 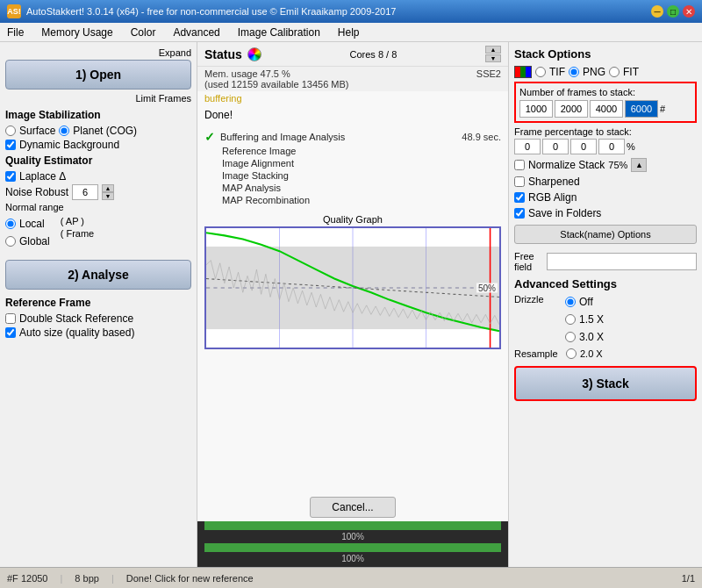 What do you see at coordinates (519, 197) in the screenshot?
I see `rgb-align-checkbox` at bounding box center [519, 197].